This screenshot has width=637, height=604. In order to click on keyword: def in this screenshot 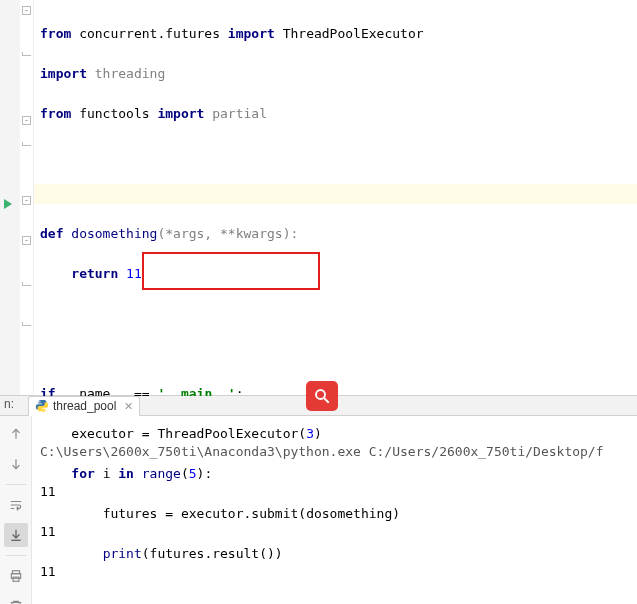, I will do `click(52, 234)`.